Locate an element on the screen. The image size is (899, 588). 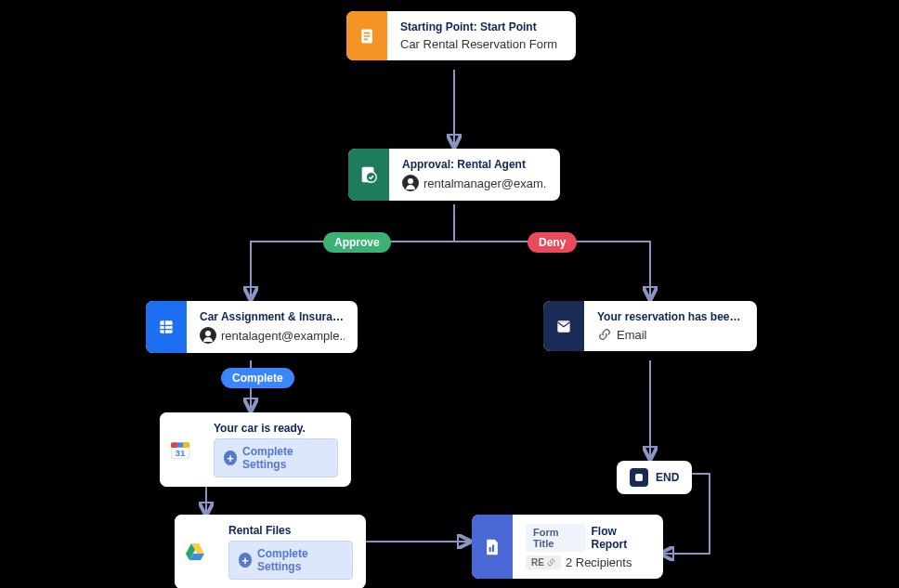
node-title: Car Assignment & Insurance is located at coordinates (272, 317).